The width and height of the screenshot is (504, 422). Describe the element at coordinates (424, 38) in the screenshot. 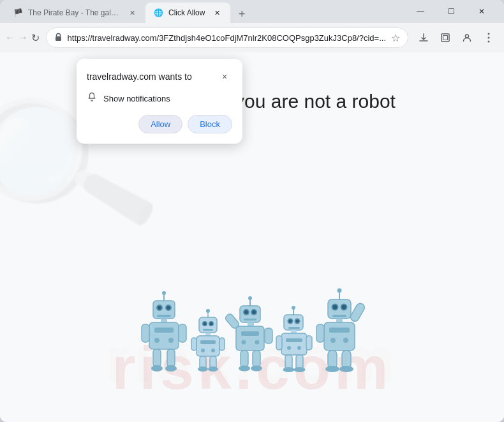

I see `download-button` at that location.